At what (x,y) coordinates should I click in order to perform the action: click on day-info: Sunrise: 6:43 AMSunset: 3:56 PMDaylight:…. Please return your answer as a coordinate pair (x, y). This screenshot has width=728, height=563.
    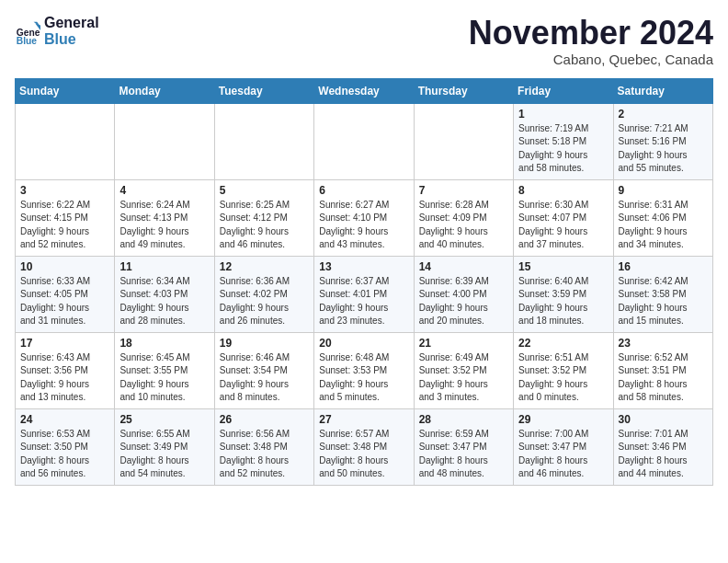
    Looking at the image, I should click on (64, 378).